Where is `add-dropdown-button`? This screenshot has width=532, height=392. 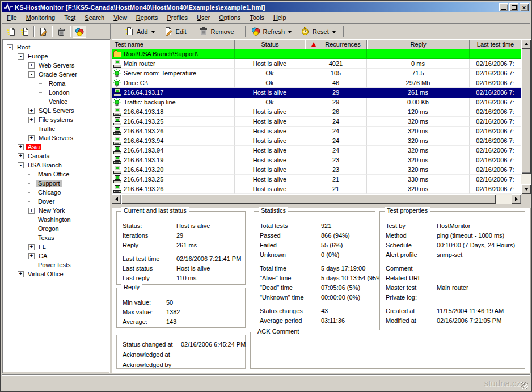 add-dropdown-button is located at coordinates (153, 32).